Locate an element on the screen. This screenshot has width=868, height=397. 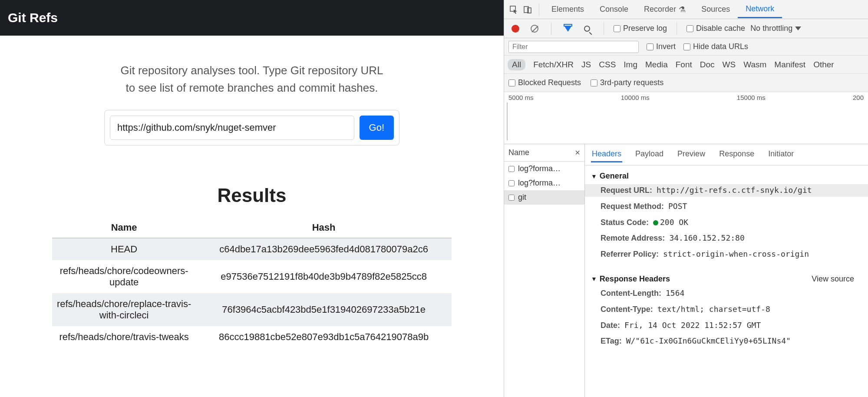
record-icon is located at coordinates (515, 29).